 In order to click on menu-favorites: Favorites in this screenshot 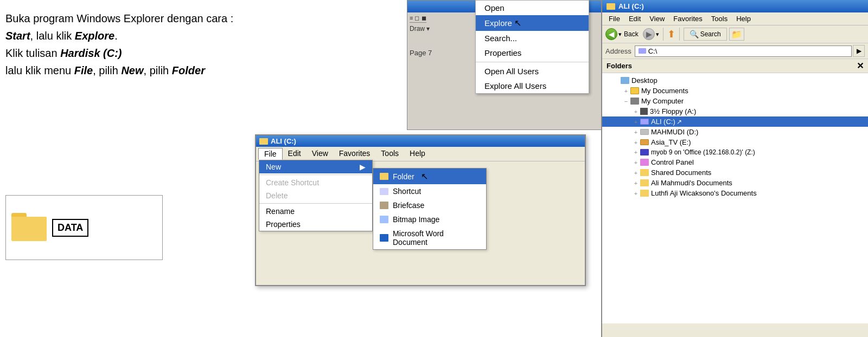, I will do `click(355, 154)`.